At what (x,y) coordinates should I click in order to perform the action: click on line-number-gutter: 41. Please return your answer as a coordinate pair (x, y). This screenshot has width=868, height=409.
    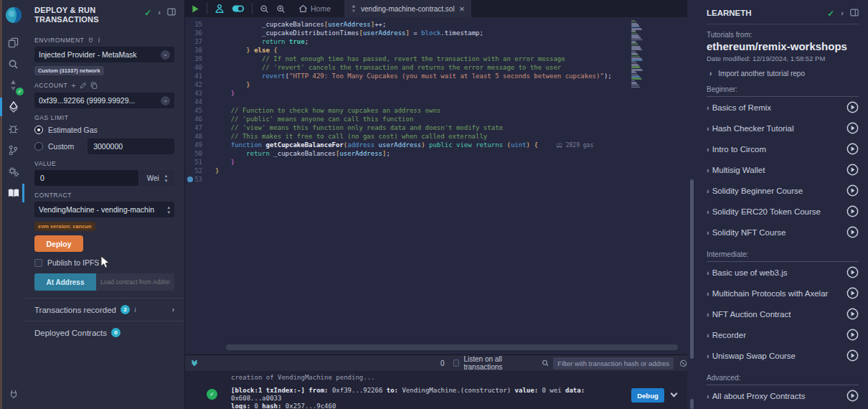
    Looking at the image, I should click on (197, 76).